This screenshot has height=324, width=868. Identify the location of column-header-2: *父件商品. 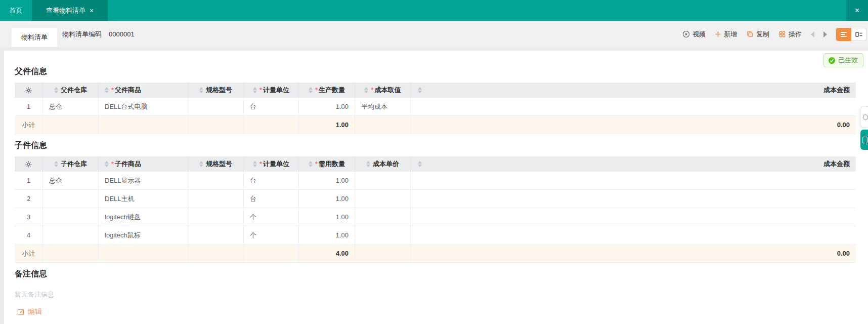
(144, 90).